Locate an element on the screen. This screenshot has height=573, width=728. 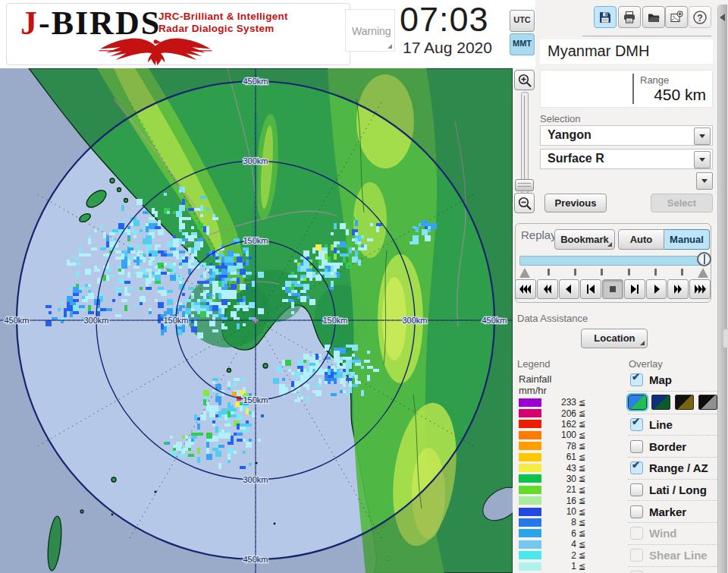
replay-mode-toggle: Auto Manual is located at coordinates (664, 240).